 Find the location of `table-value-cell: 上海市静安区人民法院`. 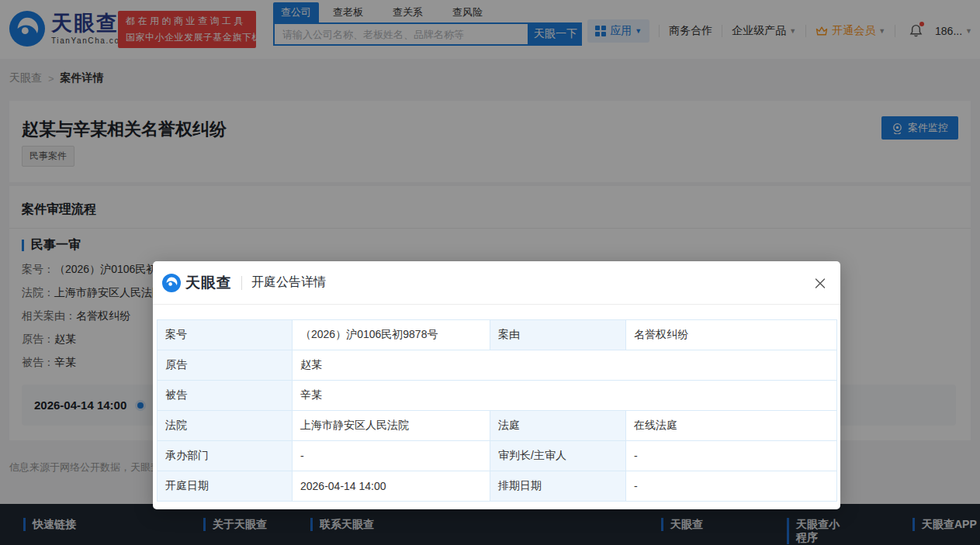

table-value-cell: 上海市静安区人民法院 is located at coordinates (391, 426).